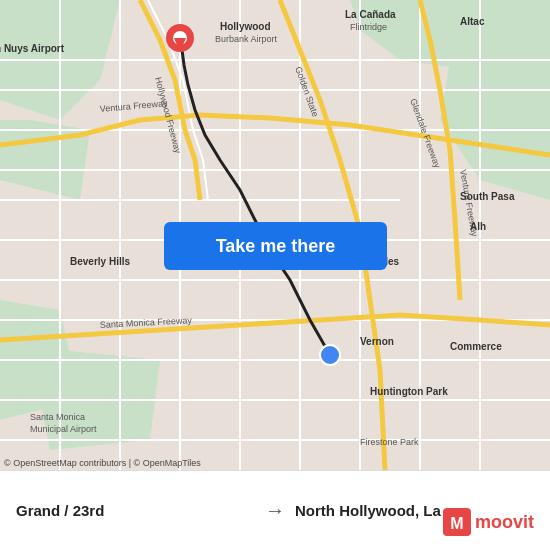  I want to click on svg-text: Santa Monica, so click(58, 417).